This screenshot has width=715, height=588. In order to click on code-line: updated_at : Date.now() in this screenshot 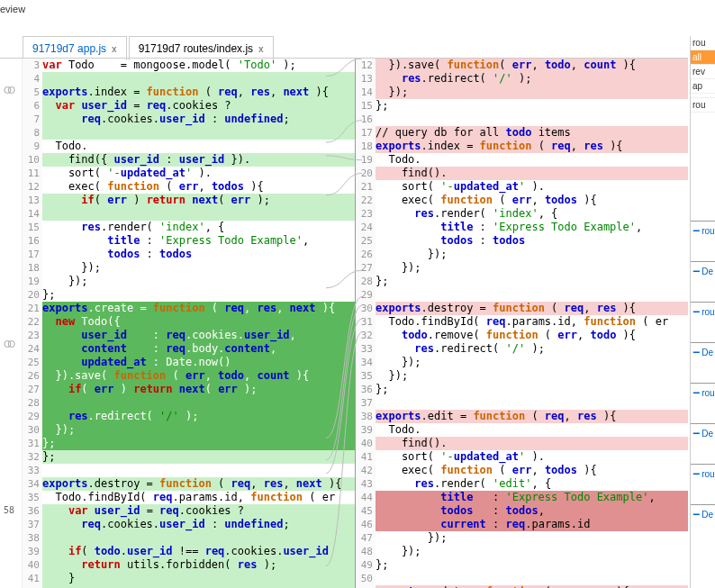, I will do `click(198, 362)`.